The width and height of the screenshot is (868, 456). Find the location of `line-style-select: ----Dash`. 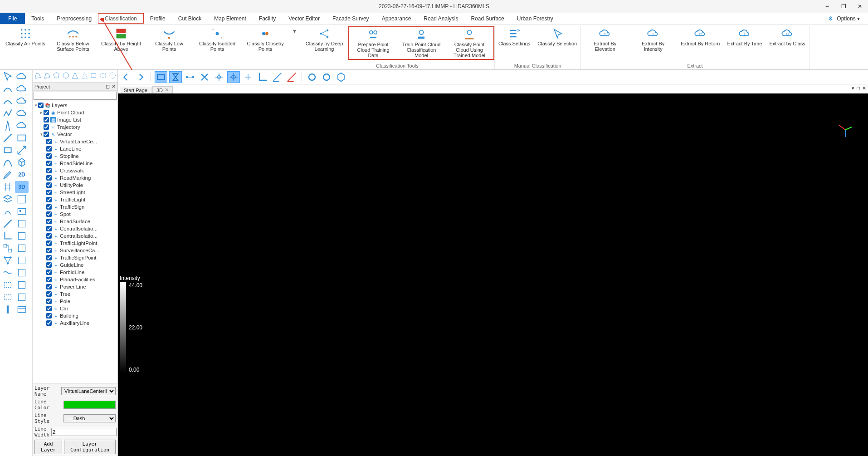

line-style-select: ----Dash is located at coordinates (90, 418).